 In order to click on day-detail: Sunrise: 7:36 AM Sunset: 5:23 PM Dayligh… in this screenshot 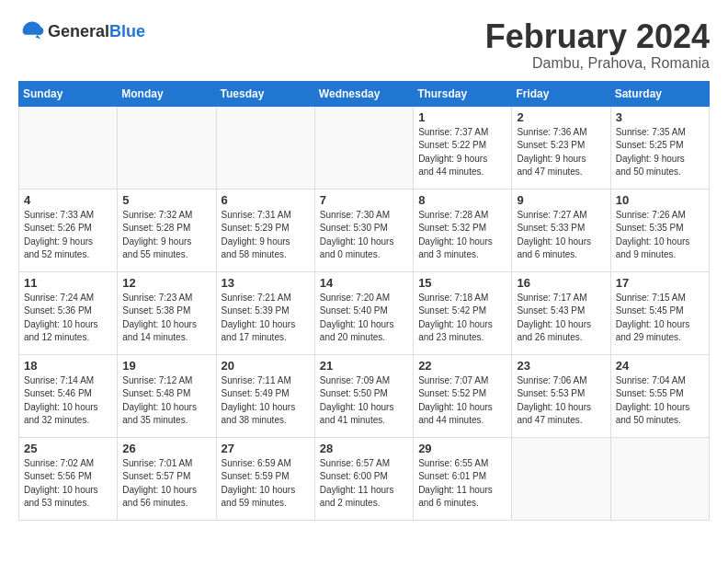, I will do `click(561, 153)`.